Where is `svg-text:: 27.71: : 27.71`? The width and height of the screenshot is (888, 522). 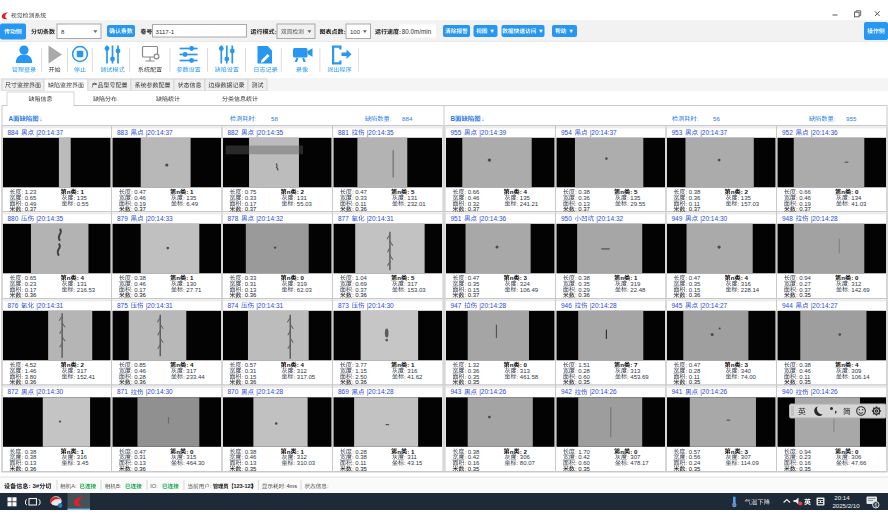 svg-text:: 27.71: : 27.71 is located at coordinates (192, 290).